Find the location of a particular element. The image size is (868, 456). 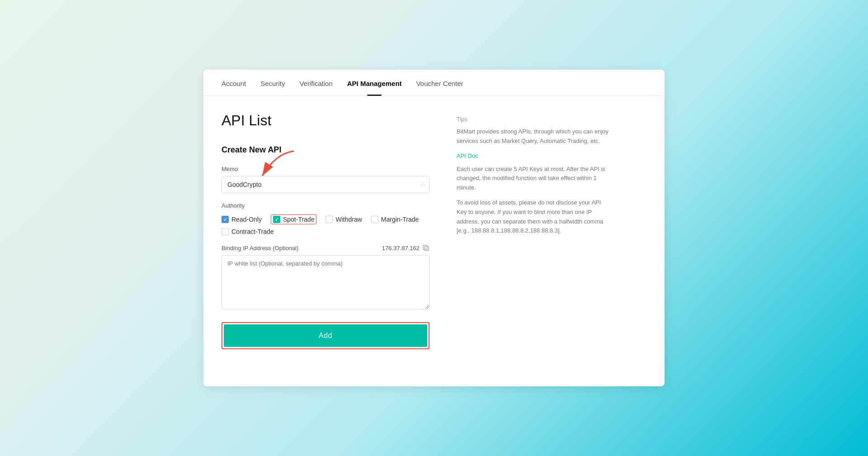

checkbox-spot-trade: Spot-Trade is located at coordinates (294, 219).